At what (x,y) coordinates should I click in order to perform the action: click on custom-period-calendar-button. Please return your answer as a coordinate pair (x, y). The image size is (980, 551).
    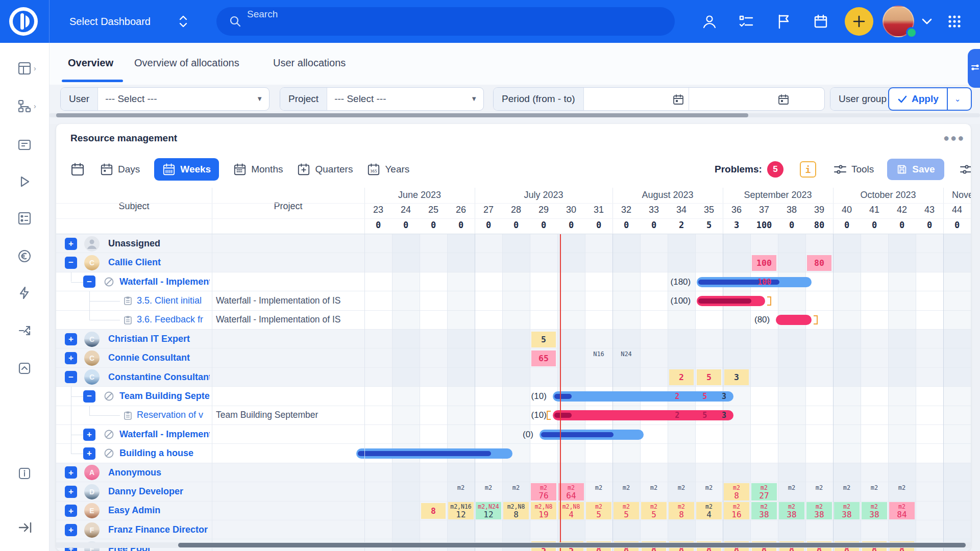
    Looking at the image, I should click on (78, 169).